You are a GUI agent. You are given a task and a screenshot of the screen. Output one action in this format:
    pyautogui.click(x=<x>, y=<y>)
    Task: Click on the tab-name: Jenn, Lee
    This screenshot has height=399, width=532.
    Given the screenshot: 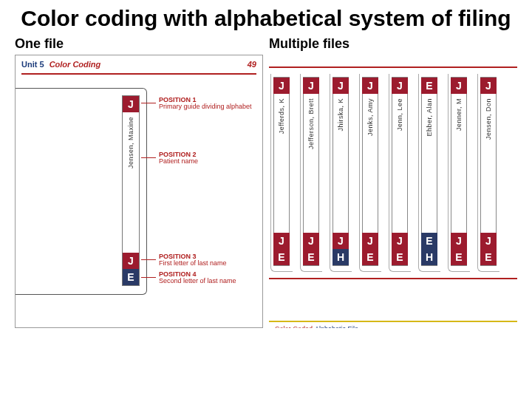 What is the action you would take?
    pyautogui.click(x=400, y=115)
    